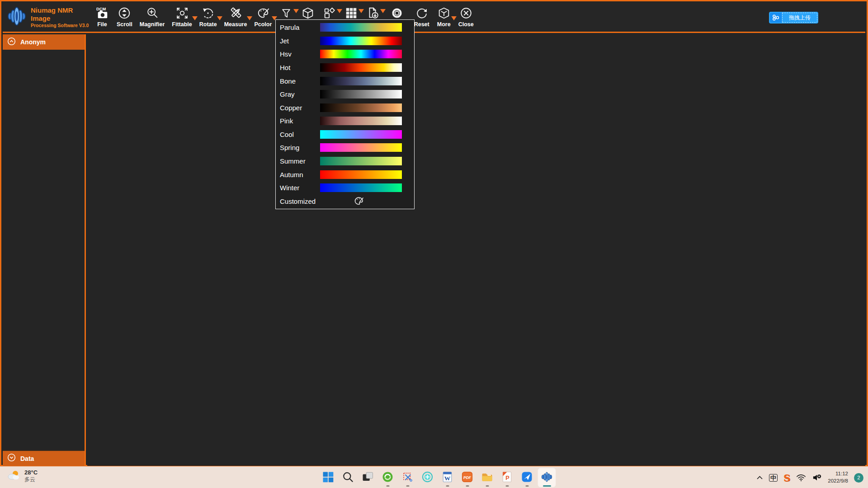  What do you see at coordinates (182, 24) in the screenshot?
I see `toolbar-label-fittable: Fittable` at bounding box center [182, 24].